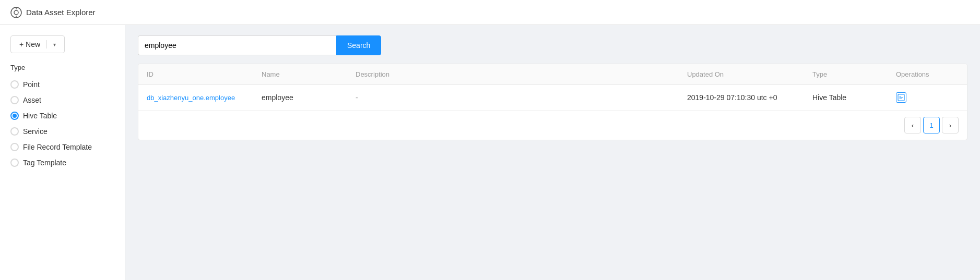 The height and width of the screenshot is (280, 980). I want to click on cell-operations, so click(927, 98).